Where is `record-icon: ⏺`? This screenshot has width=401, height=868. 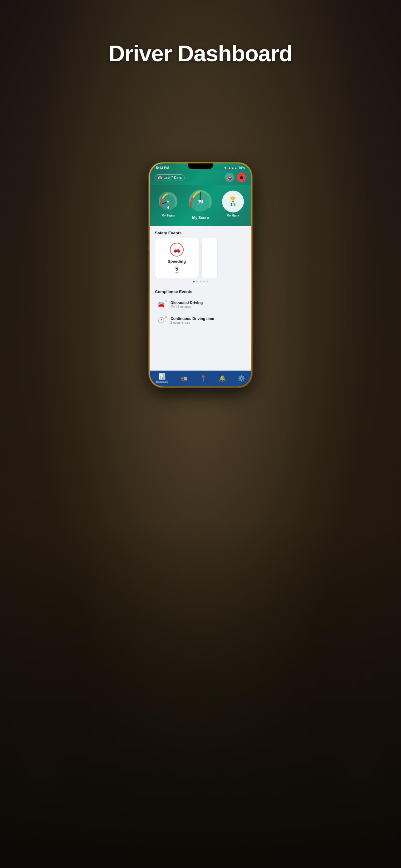
record-icon: ⏺ is located at coordinates (242, 177).